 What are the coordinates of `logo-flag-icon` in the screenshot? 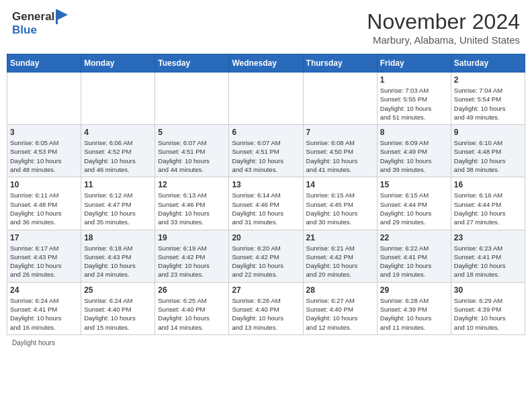 It's located at (62, 17).